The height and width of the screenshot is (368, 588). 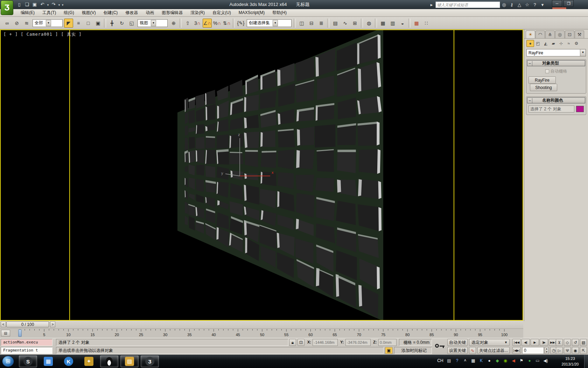 I want to click on next-frame-button: |▶, so click(x=544, y=342).